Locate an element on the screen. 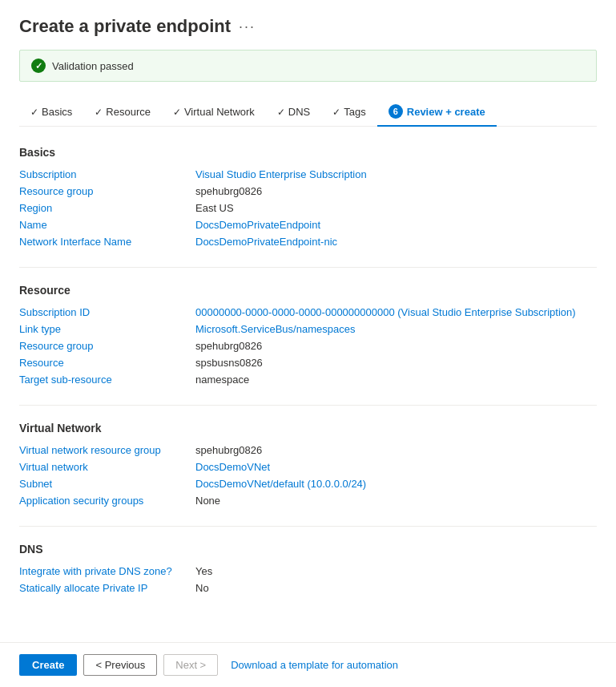 Image resolution: width=616 pixels, height=687 pixels. vnet-rg-label: Virtual network resource group is located at coordinates (107, 451).